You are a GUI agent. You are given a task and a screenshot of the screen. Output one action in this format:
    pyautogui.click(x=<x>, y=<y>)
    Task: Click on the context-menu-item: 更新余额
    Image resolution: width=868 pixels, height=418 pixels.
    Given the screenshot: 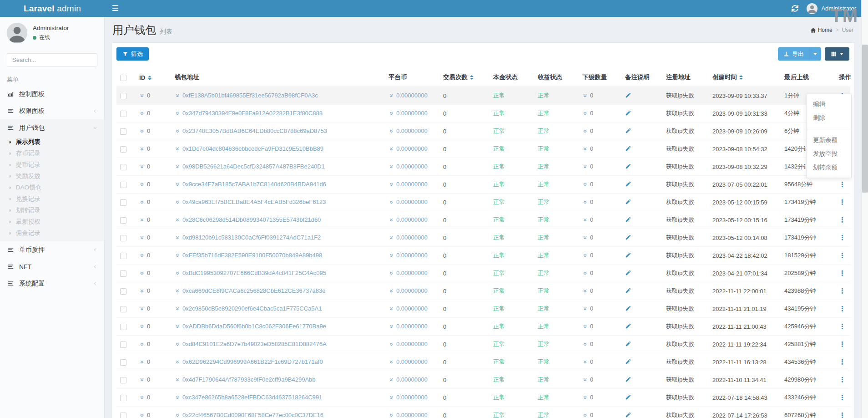 What is the action you would take?
    pyautogui.click(x=829, y=140)
    